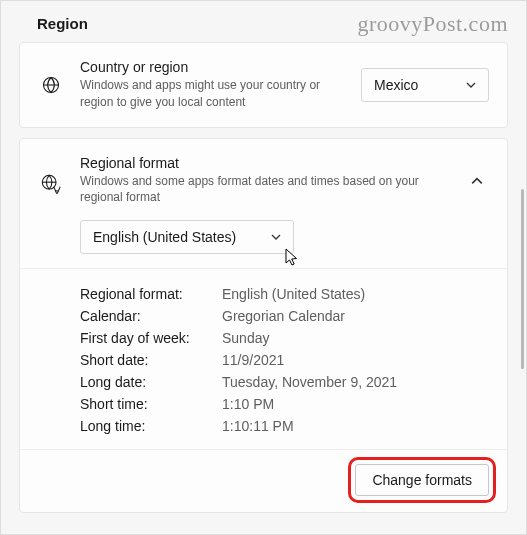  I want to click on detail-row: Long time: 1:10:11 PM, so click(284, 426).